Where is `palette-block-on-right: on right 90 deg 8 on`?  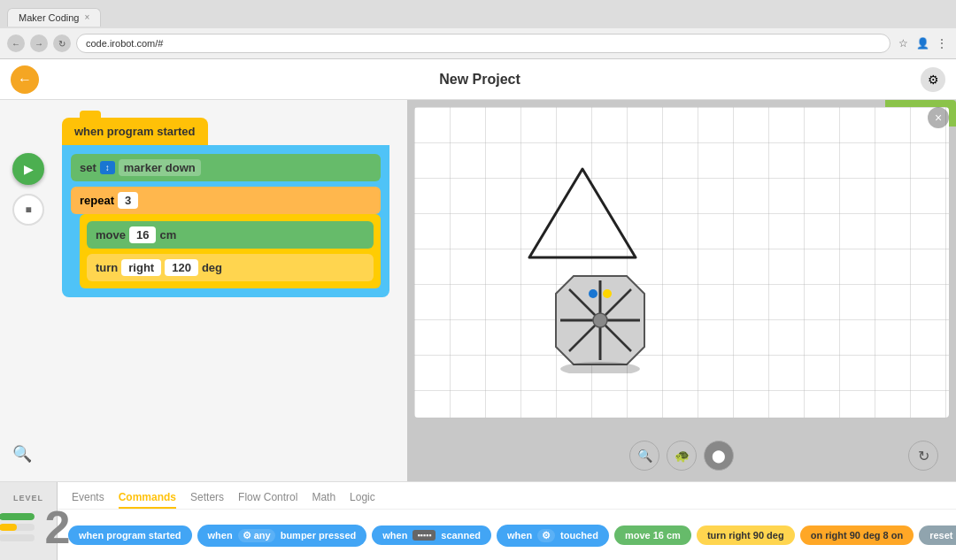
palette-block-on-right: on right 90 deg 8 on is located at coordinates (857, 535).